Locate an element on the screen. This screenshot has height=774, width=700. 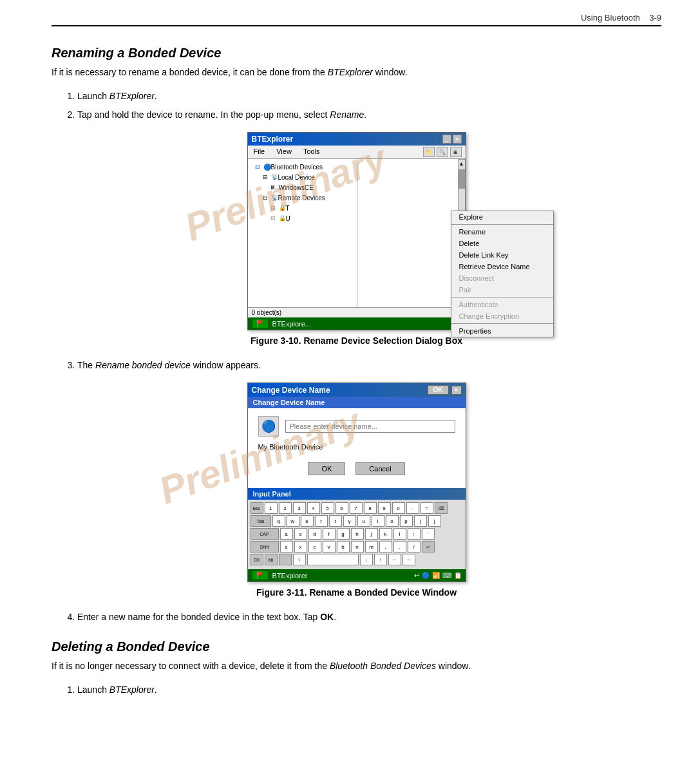
remote-expand-icon: ⊟ is located at coordinates (265, 198).